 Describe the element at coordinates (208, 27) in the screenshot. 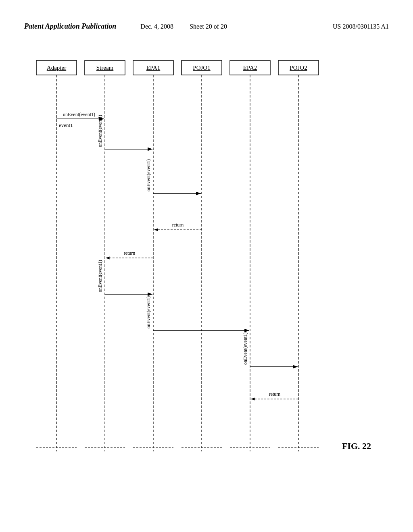

I see `sheet-info: Sheet 20 of 20` at that location.